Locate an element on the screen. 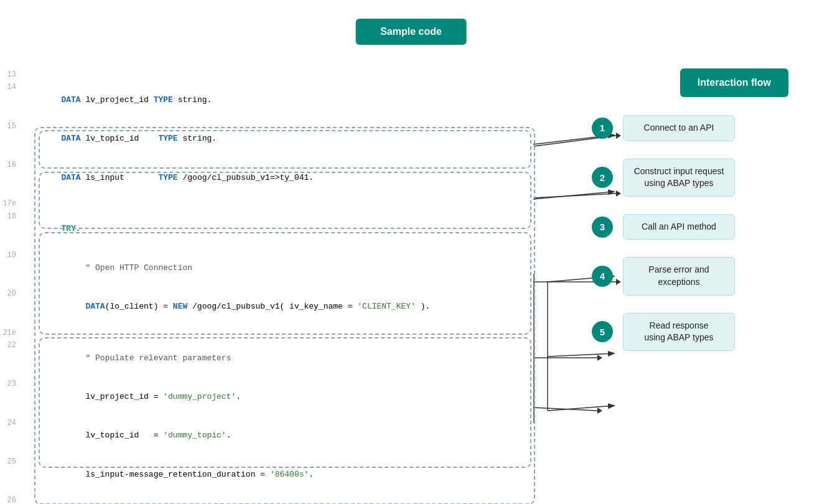  flow-diagram: 1 Connect to an API 2 Construct input re… is located at coordinates (691, 241).